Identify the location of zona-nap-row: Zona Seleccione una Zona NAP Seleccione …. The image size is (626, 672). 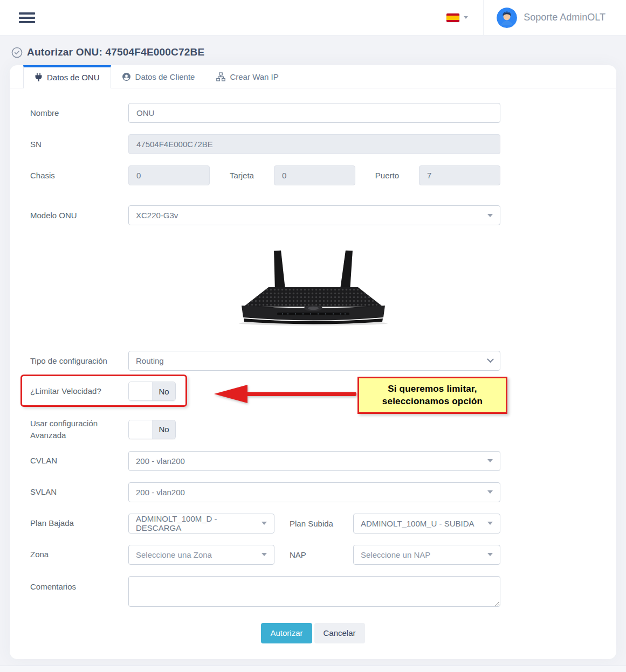
(313, 555).